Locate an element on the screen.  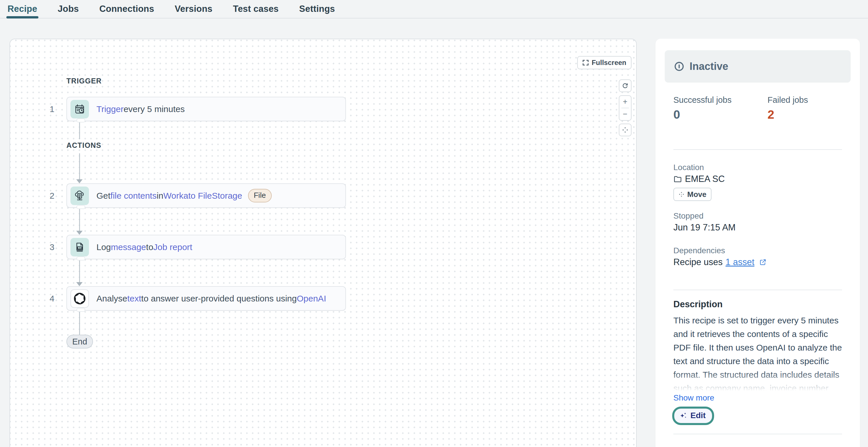
step-number: 1 is located at coordinates (52, 109).